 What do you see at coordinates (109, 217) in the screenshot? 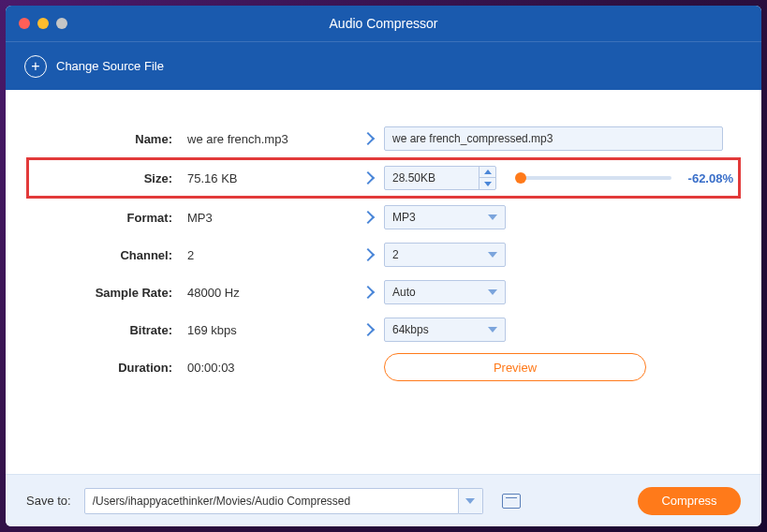
I see `format-label: Format:` at bounding box center [109, 217].